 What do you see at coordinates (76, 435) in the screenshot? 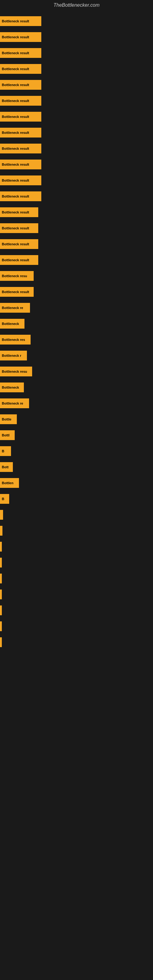
I see `bar-row-27: Bottl` at bounding box center [76, 435].